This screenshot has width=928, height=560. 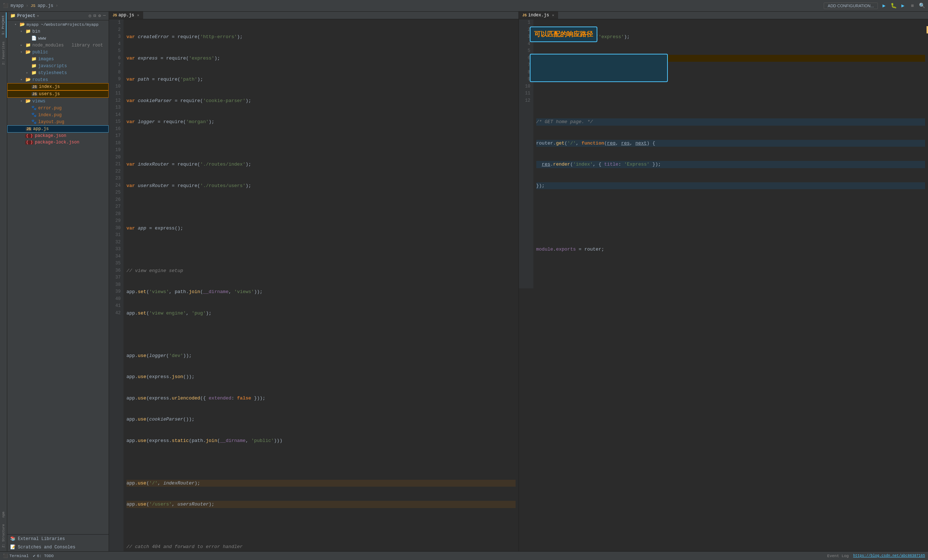 I want to click on label-package-json: package.json, so click(x=50, y=136).